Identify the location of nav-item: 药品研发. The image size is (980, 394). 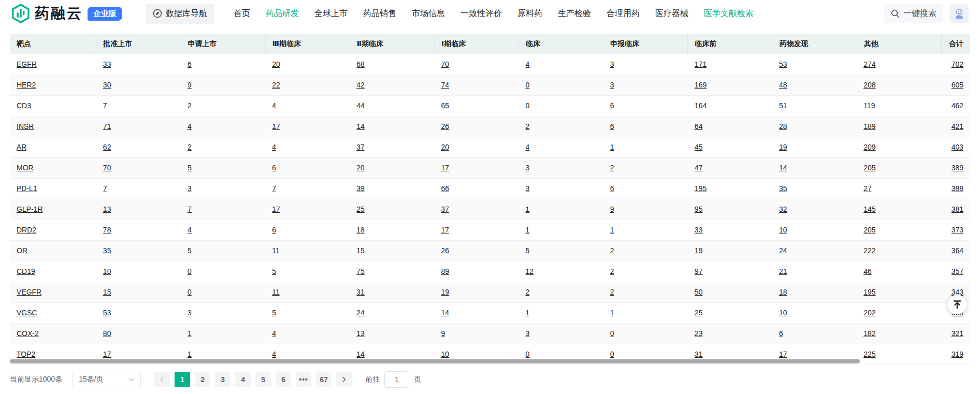
(282, 13).